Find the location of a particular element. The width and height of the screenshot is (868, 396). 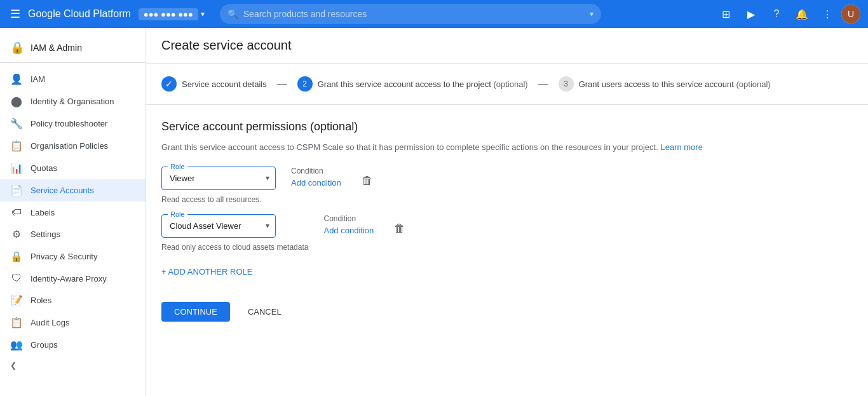

sidebar-item-label: Groups is located at coordinates (44, 345).